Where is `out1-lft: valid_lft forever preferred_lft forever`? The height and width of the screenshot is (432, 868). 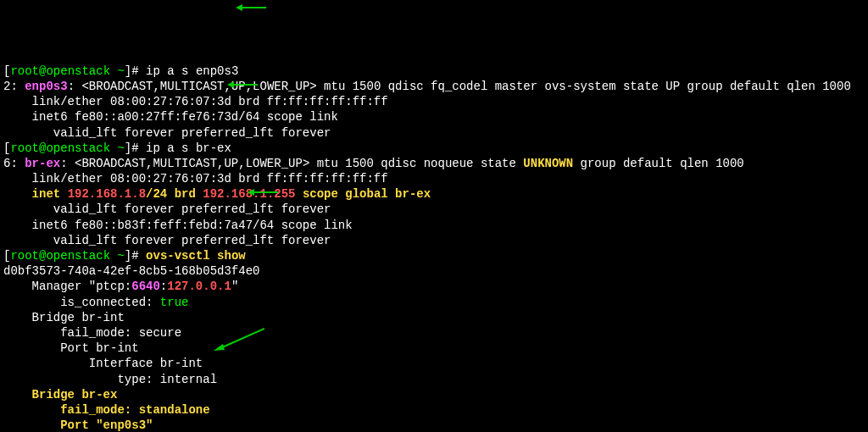
out1-lft: valid_lft forever preferred_lft forever is located at coordinates (167, 133).